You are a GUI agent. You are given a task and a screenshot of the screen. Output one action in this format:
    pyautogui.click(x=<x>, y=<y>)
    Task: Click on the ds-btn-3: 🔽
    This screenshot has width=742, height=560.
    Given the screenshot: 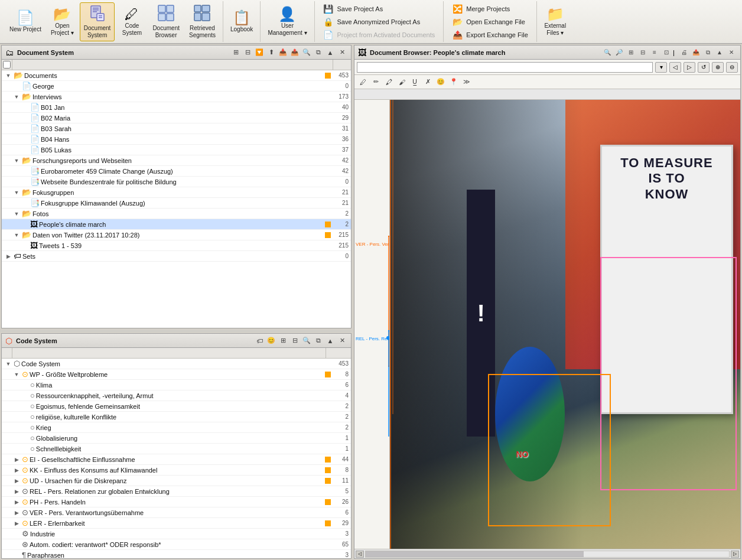 What is the action you would take?
    pyautogui.click(x=259, y=53)
    